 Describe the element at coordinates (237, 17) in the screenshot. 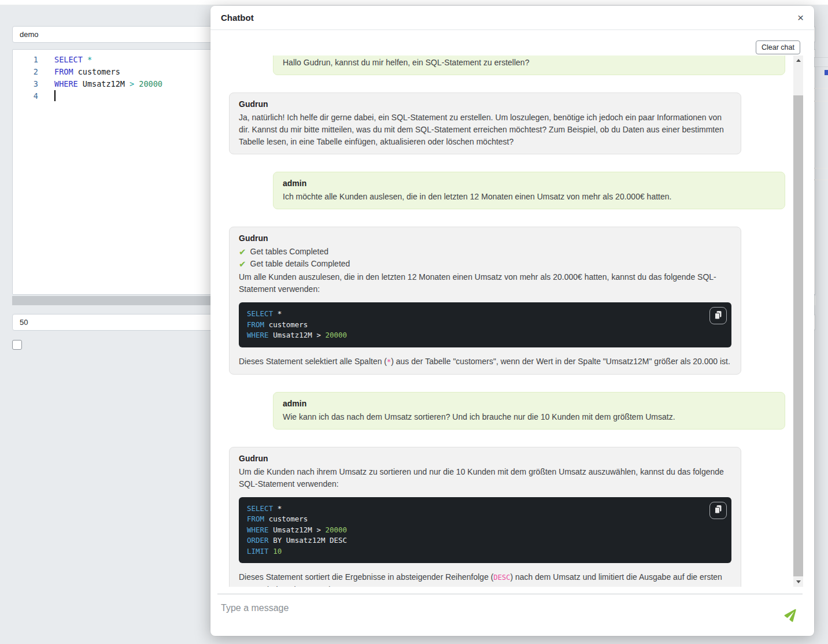

I see `dialog-title: Chatbot` at that location.